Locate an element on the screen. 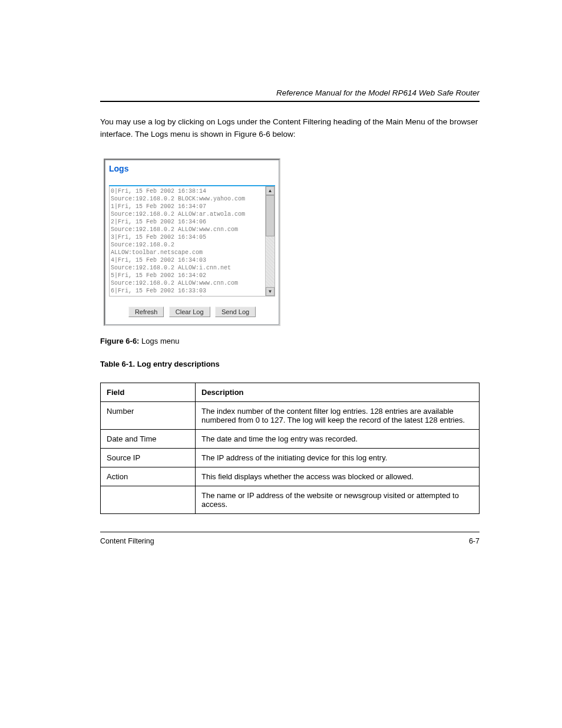 This screenshot has height=728, width=562. figure-caption-label: Figure 6-6: is located at coordinates (120, 341).